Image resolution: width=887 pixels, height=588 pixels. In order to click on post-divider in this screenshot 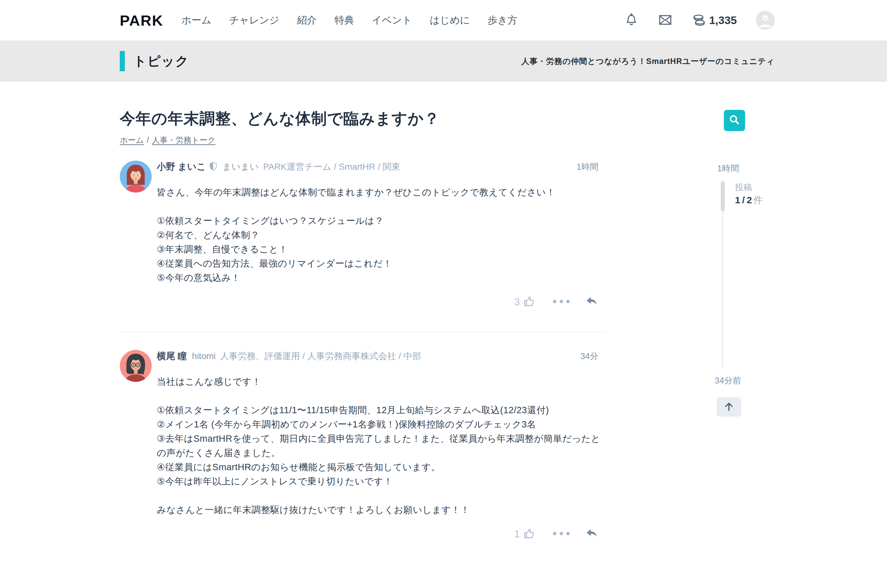, I will do `click(363, 332)`.